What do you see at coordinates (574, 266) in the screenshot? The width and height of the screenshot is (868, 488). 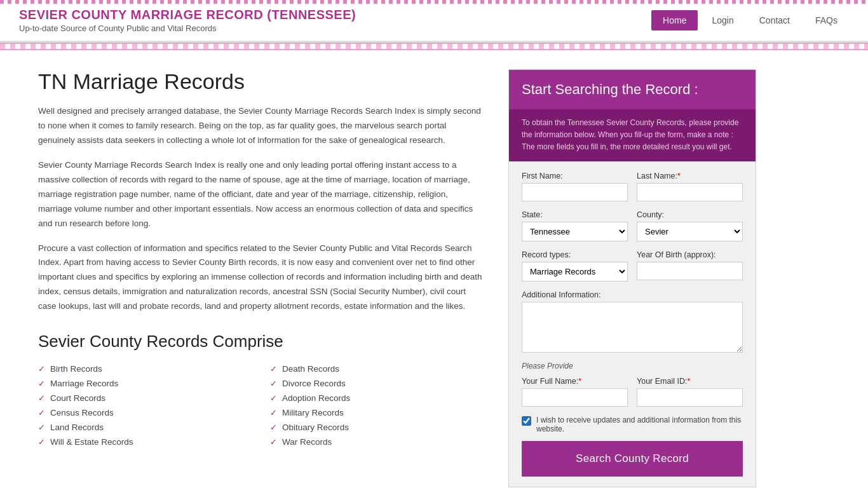 I see `record-type-group: Record types: Marriage Records Birth Rec…` at bounding box center [574, 266].